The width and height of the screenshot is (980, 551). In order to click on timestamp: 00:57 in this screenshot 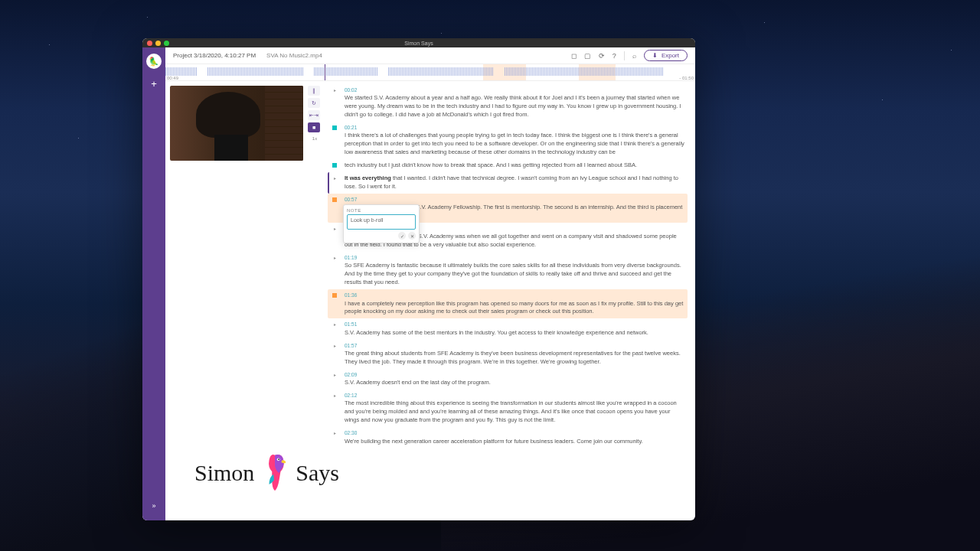, I will do `click(514, 199)`.